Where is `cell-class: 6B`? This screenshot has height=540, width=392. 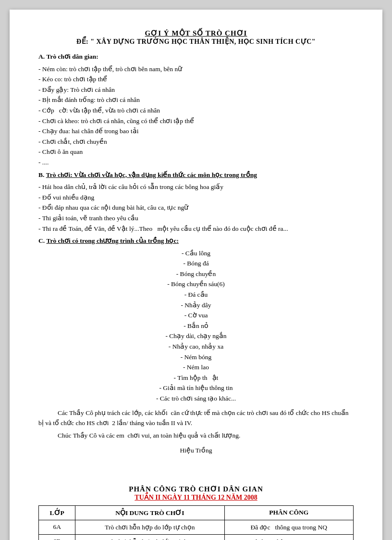
cell-class: 6B is located at coordinates (57, 537).